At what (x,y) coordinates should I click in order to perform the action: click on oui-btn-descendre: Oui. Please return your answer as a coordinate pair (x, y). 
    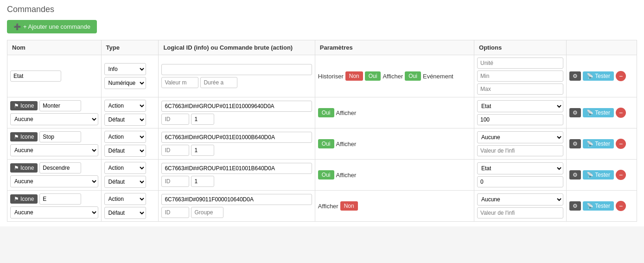
    Looking at the image, I should click on (326, 175).